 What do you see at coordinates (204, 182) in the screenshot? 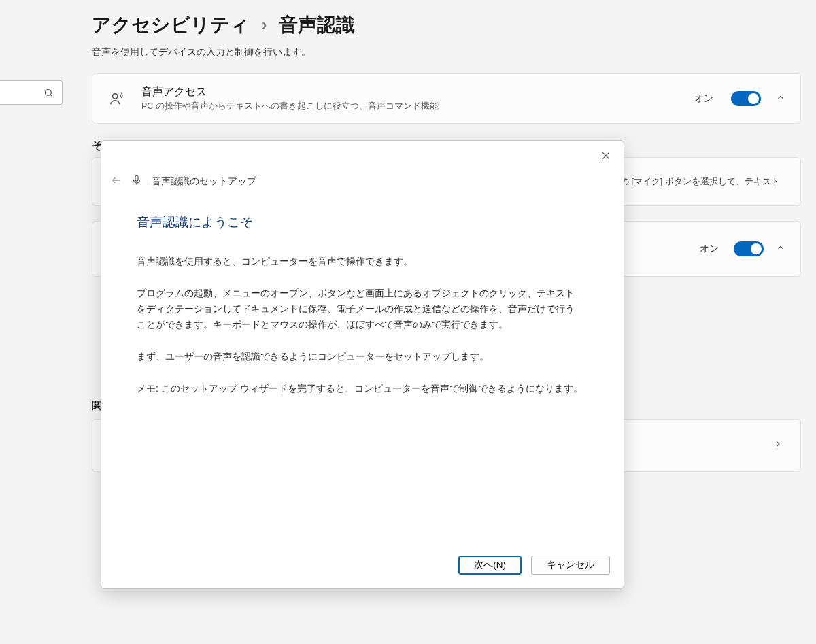
I see `wizard-title: 音声認識のセットアップ` at bounding box center [204, 182].